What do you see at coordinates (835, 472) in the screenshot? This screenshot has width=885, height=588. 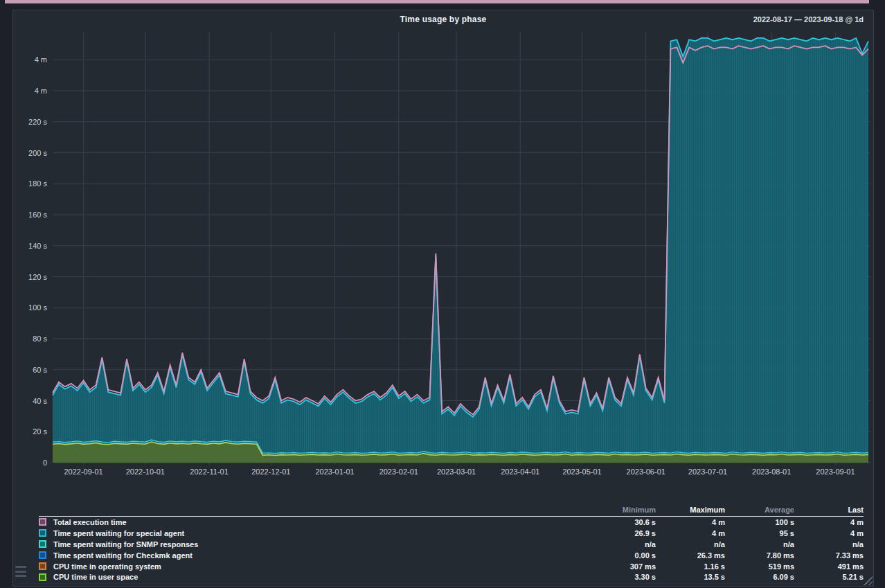 I see `svg-text: 2023-09-01` at bounding box center [835, 472].